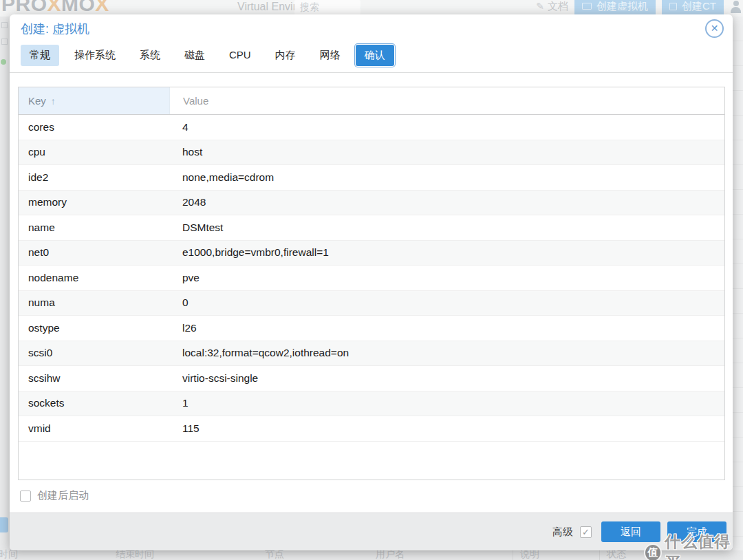 This screenshot has height=560, width=743. What do you see at coordinates (150, 55) in the screenshot?
I see `wizard-tab: 系统` at bounding box center [150, 55].